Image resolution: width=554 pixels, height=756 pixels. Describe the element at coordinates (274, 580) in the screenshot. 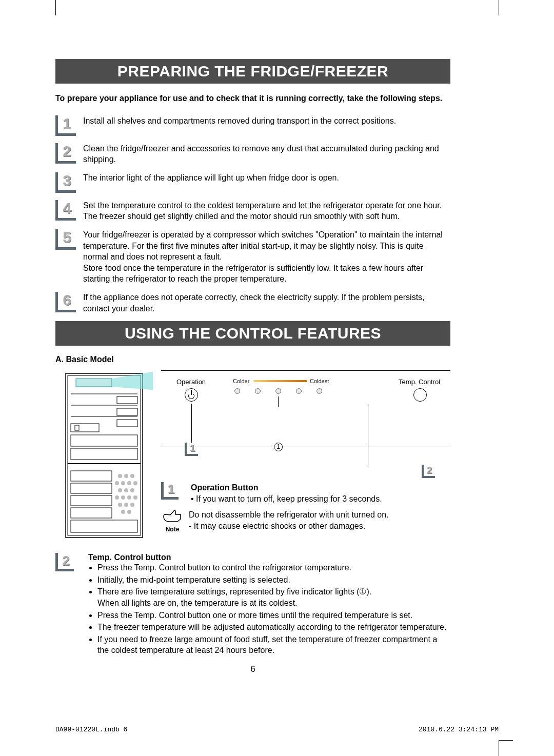

I see `temp-bullet: Initially, the mid-point temperature set…` at that location.